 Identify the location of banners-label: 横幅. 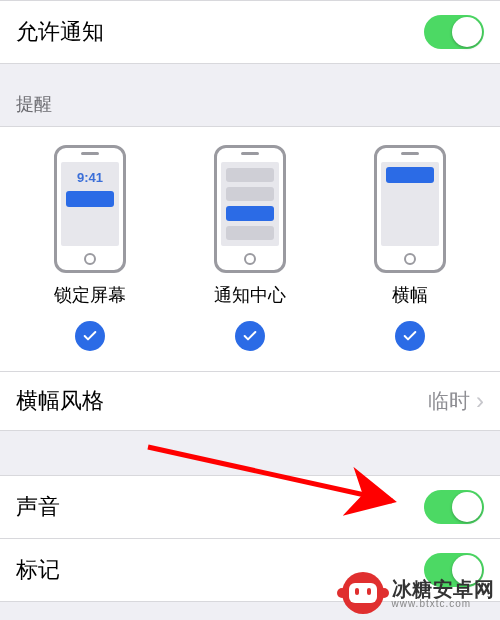
(410, 295).